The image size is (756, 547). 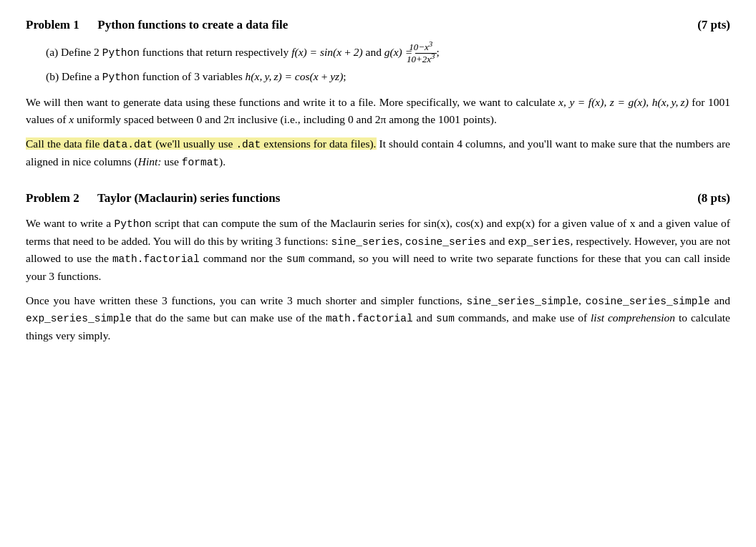 What do you see at coordinates (157, 25) in the screenshot?
I see `problem1-title: Problem 1 Python functions to create a d…` at bounding box center [157, 25].